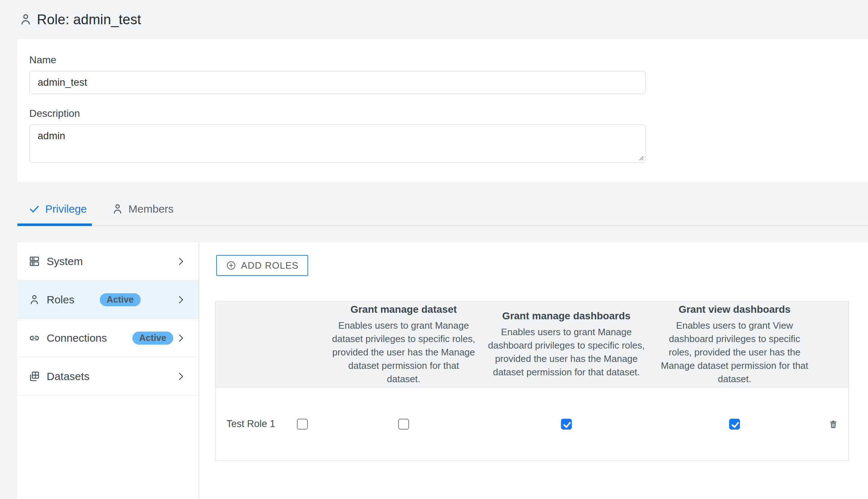  I want to click on tab-bar: Privilege Members, so click(443, 204).